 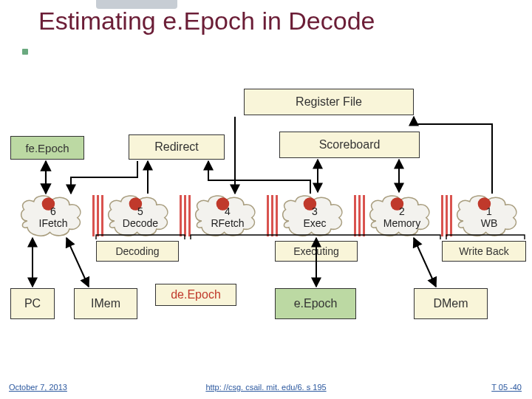 I want to click on de-epoch-box: de.Epoch, so click(x=196, y=295).